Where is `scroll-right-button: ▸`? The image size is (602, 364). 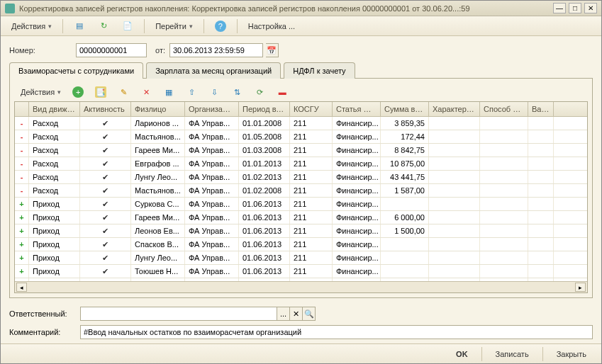
scroll-right-button: ▸ is located at coordinates (580, 288).